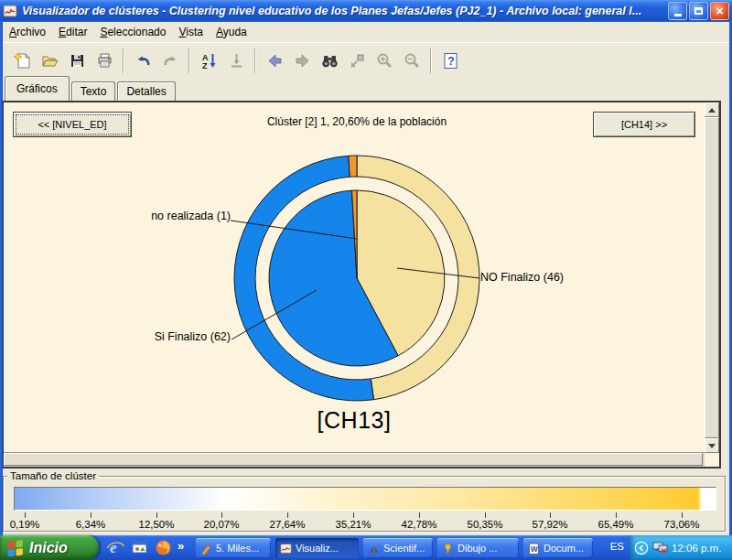 The height and width of the screenshot is (560, 732). I want to click on sort-az-button: AZ, so click(209, 60).